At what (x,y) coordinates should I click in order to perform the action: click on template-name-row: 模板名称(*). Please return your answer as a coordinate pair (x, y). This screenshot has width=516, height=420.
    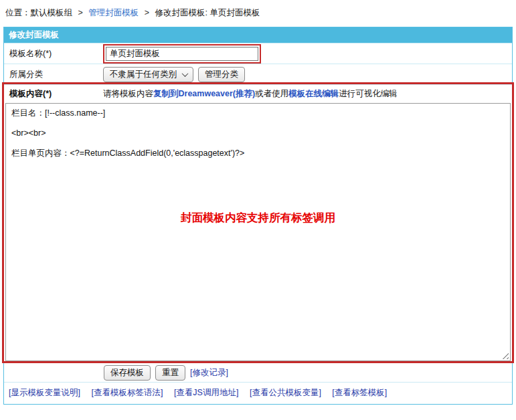
    Looking at the image, I should click on (258, 54).